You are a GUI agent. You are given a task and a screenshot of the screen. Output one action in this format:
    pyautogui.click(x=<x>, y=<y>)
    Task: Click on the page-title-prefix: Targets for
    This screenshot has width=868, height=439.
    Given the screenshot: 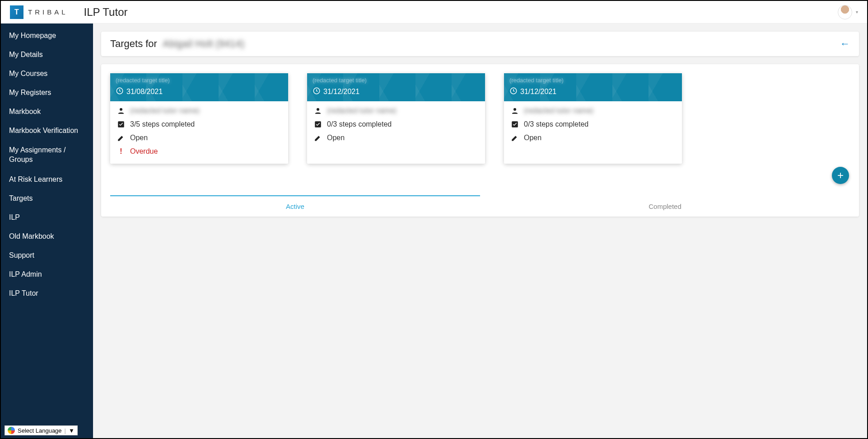 What is the action you would take?
    pyautogui.click(x=134, y=43)
    